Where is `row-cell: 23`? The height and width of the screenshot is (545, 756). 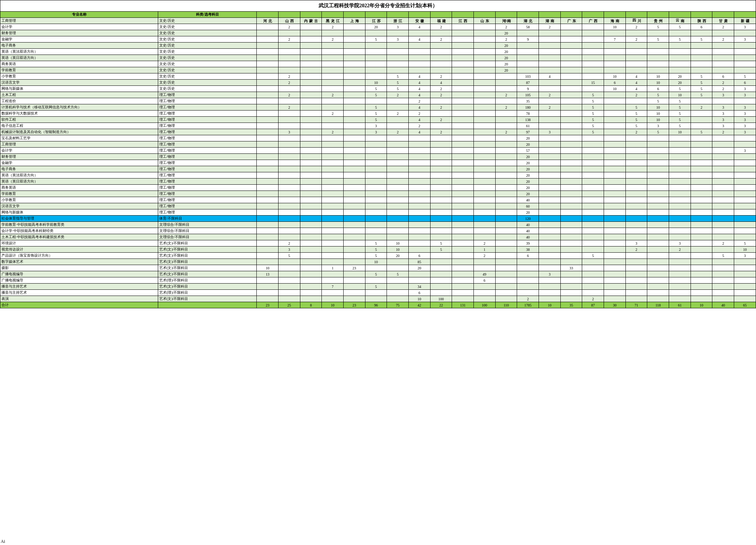 row-cell: 23 is located at coordinates (355, 268).